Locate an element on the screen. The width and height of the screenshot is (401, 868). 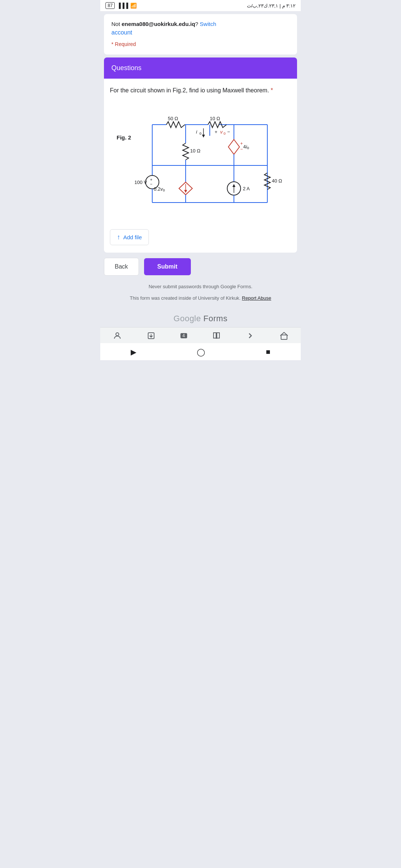
nav-book-icon is located at coordinates (216, 336).